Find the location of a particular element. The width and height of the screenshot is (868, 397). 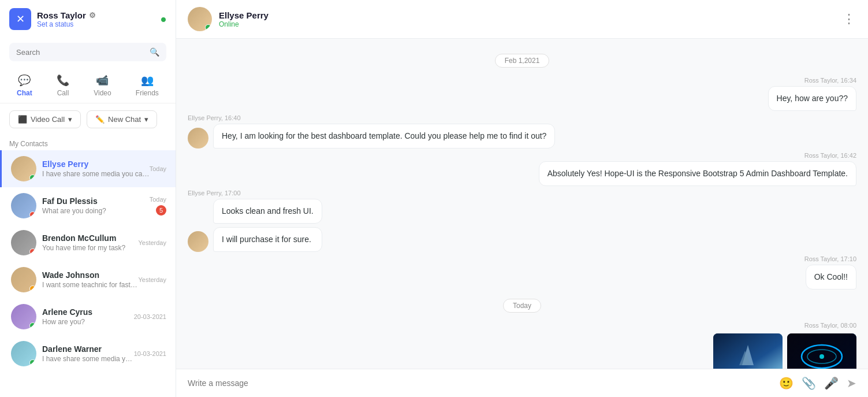

contact-time-brendon: Yesterday is located at coordinates (152, 243).